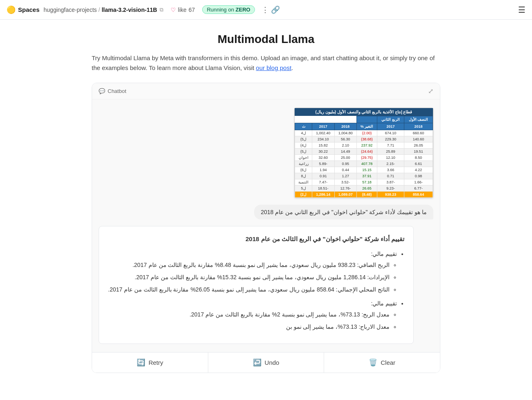 The width and height of the screenshot is (532, 400). What do you see at coordinates (104, 10) in the screenshot?
I see `breadcrumb: huggingface-projects / llama-3.2-vision-…` at bounding box center [104, 10].